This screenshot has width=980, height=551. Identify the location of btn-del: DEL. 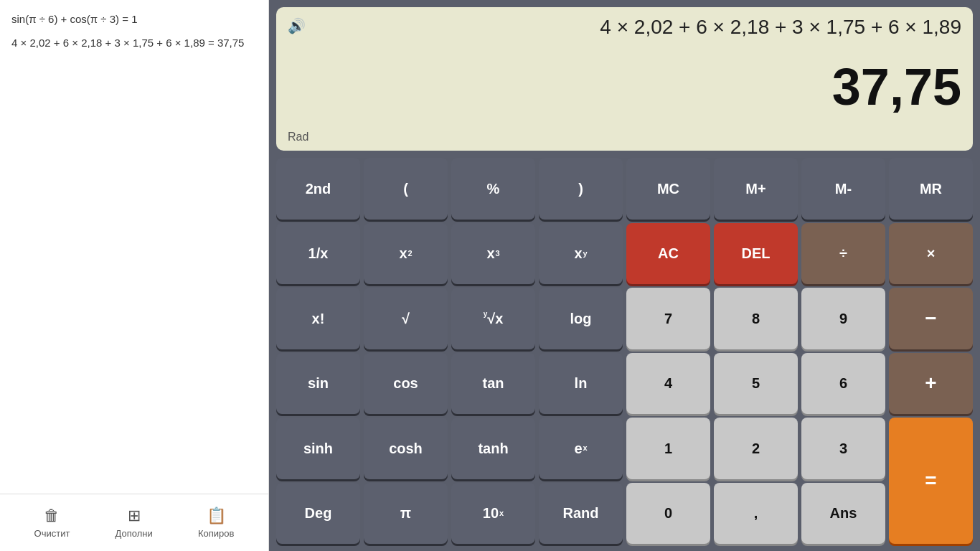
(756, 254).